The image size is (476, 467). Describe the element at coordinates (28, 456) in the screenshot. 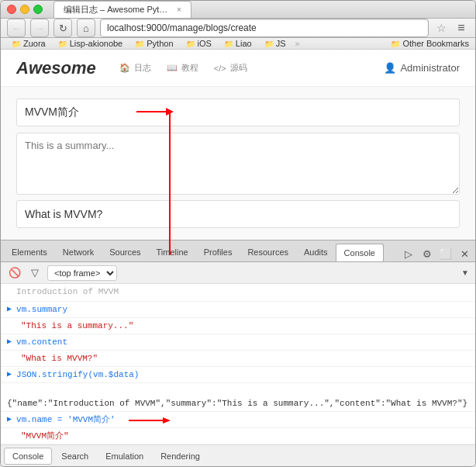

I see `bottom-tab-console: Console` at that location.